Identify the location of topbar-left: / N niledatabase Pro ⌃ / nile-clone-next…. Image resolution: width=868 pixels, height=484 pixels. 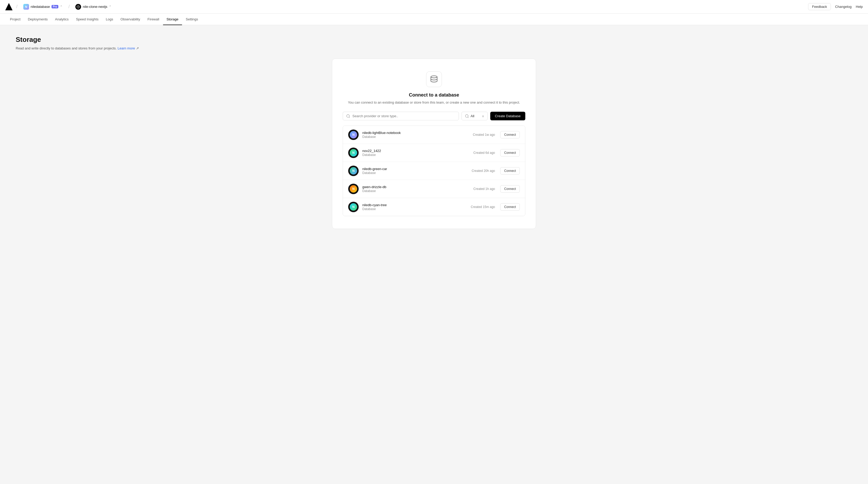
(59, 7).